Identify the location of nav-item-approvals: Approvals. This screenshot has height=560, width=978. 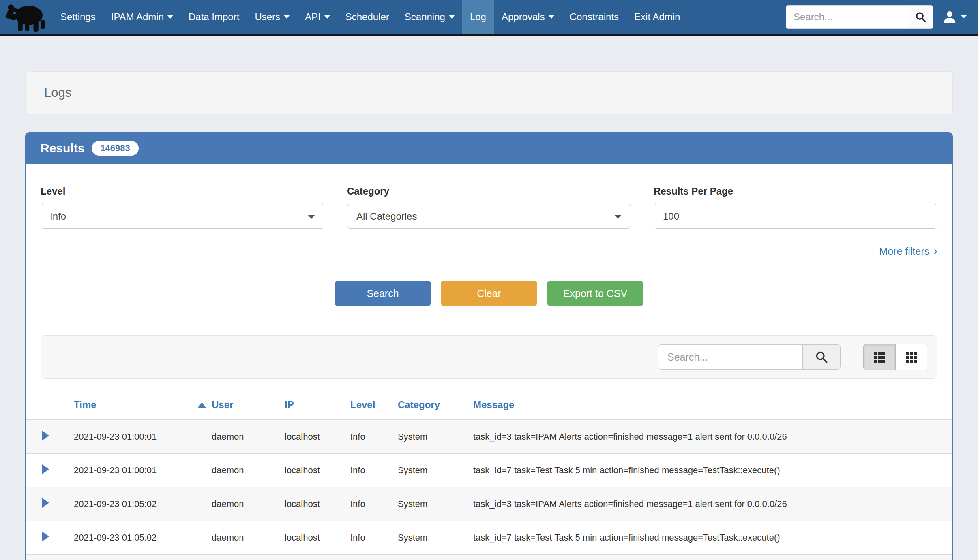
(528, 17).